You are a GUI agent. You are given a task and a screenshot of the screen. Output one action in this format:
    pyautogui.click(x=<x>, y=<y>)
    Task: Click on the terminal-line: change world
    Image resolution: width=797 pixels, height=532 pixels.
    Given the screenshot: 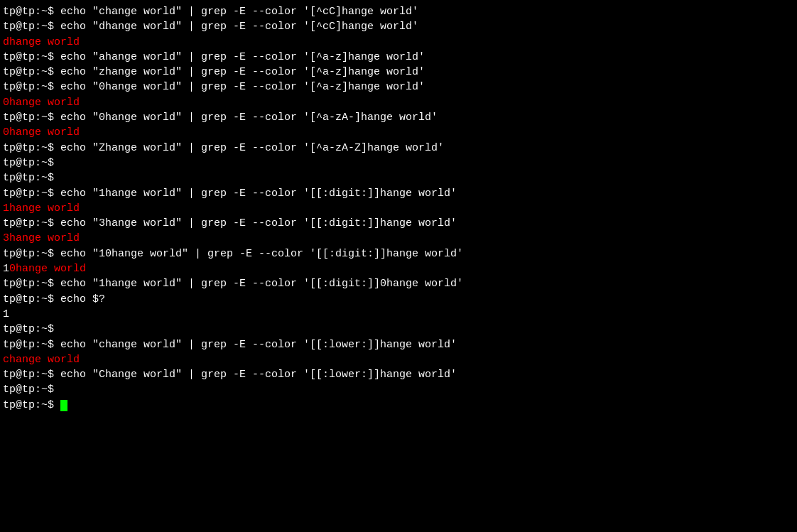 What is the action you would take?
    pyautogui.click(x=398, y=359)
    